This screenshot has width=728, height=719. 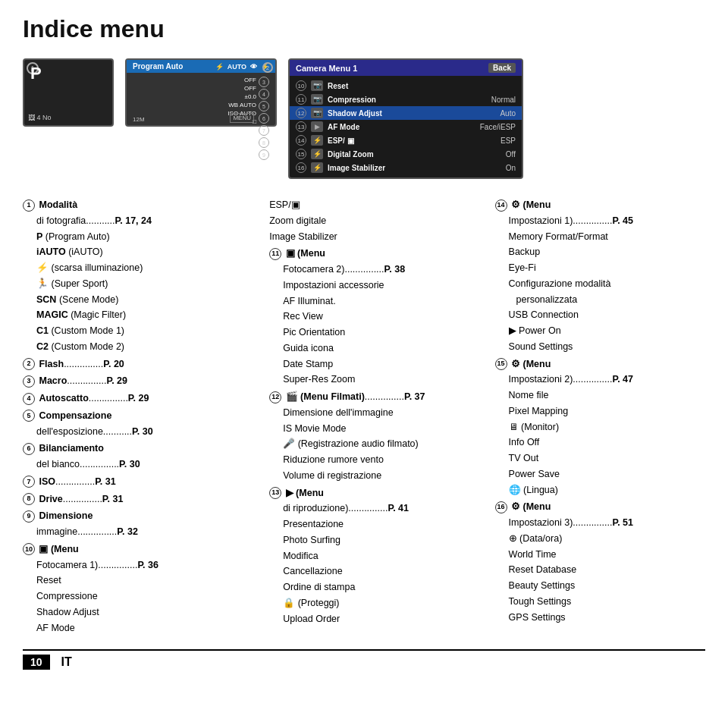 What do you see at coordinates (138, 532) in the screenshot?
I see `dimensione-line: immagine...............P. 32` at bounding box center [138, 532].